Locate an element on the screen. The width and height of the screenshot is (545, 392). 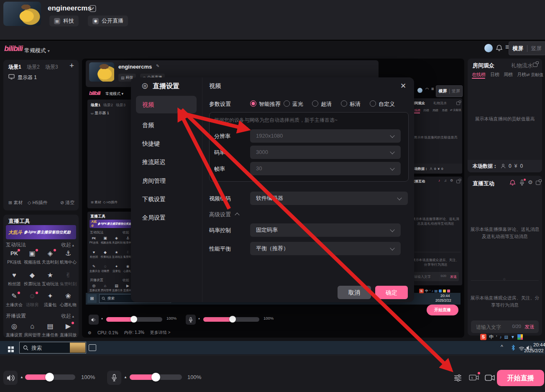
speaker-slider-thumb is located at coordinates (49, 377).